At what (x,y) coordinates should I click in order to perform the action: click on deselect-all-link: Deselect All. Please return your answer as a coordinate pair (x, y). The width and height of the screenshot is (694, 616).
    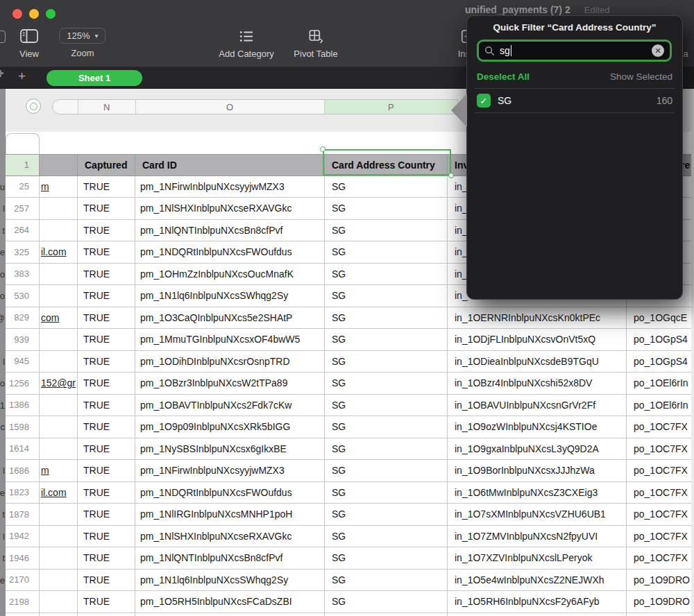
    Looking at the image, I should click on (503, 76).